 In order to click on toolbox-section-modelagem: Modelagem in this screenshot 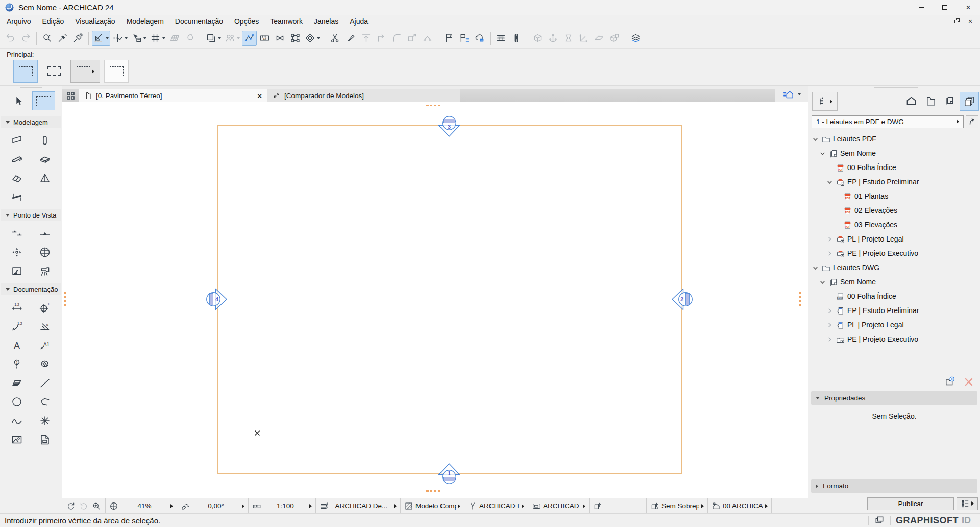, I will do `click(31, 122)`.